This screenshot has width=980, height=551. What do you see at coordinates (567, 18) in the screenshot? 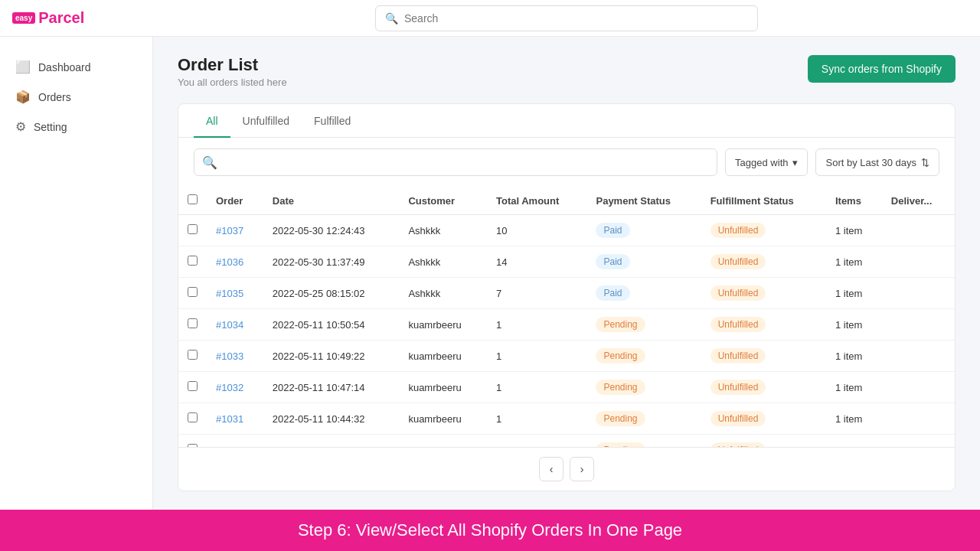
I see `global-search-bar: 🔍` at bounding box center [567, 18].